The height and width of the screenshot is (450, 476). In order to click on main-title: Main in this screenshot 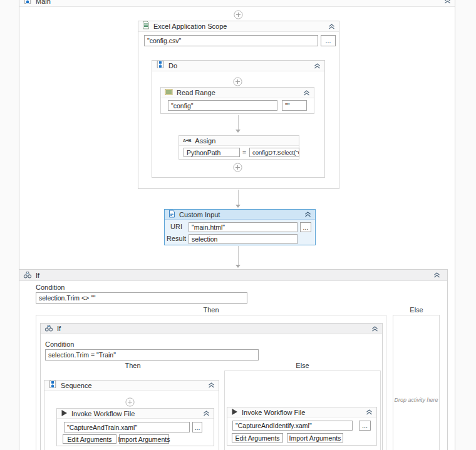, I will do `click(43, 3)`.